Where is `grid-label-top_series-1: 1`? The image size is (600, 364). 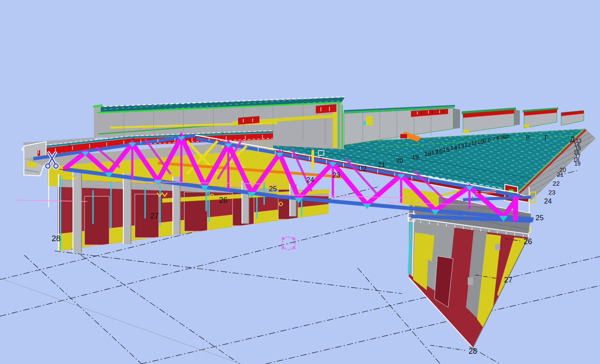
grid-label-top_series-1: 1 is located at coordinates (509, 137).